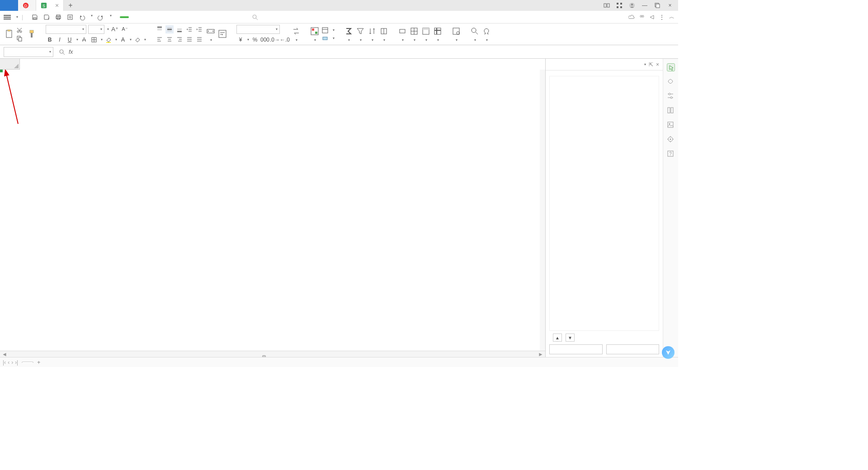 The height and width of the screenshot is (470, 868). What do you see at coordinates (189, 17) in the screenshot?
I see `tab-review` at bounding box center [189, 17].